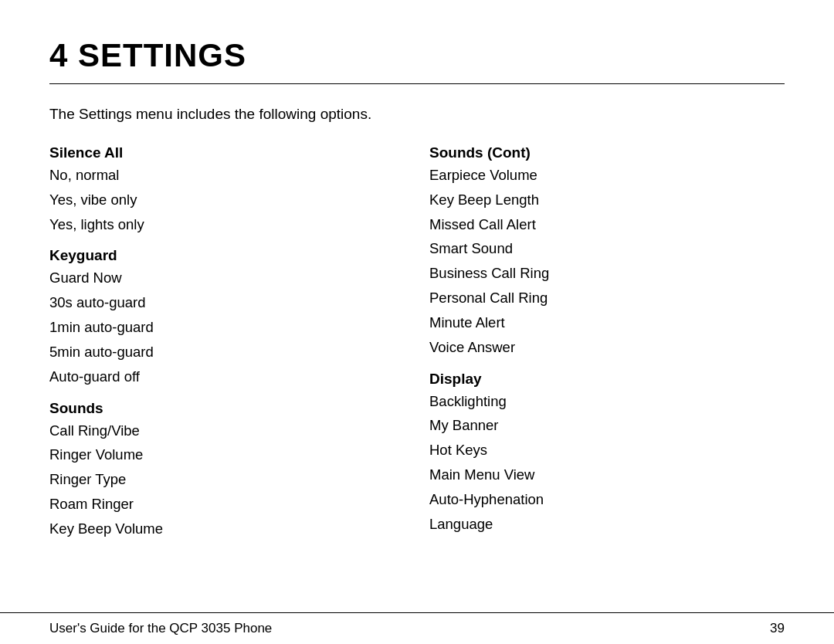  Describe the element at coordinates (227, 377) in the screenshot. I see `left-menu-item: Auto-guard off` at that location.